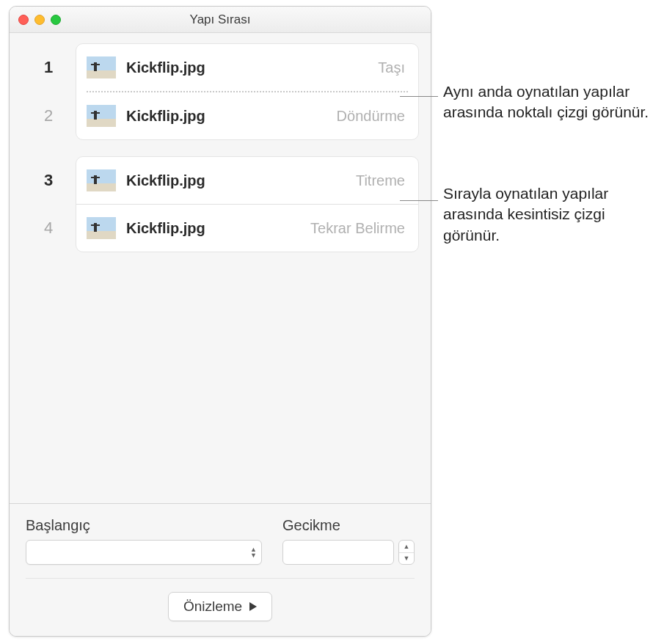  Describe the element at coordinates (338, 552) in the screenshot. I see `delay-input` at that location.